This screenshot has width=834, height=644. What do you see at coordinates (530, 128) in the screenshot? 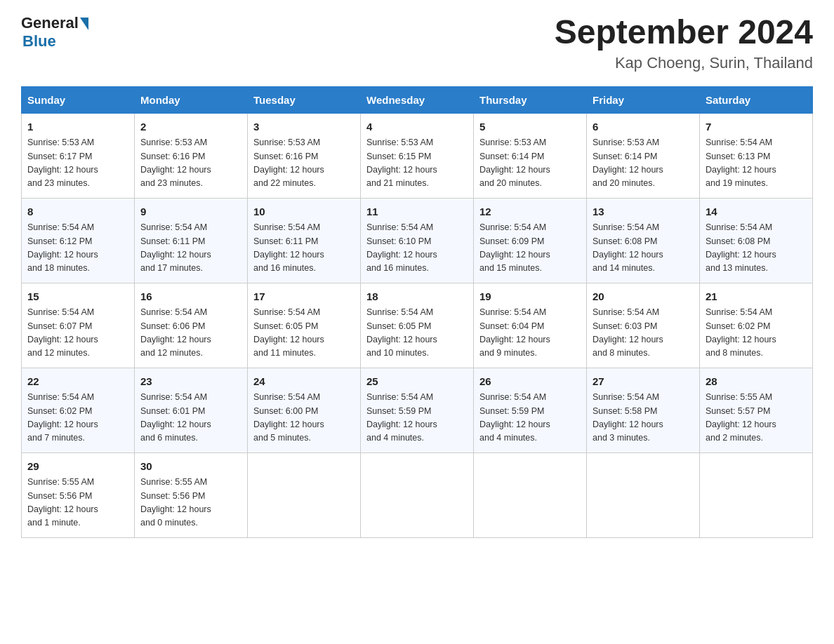
I see `day-number: 5` at bounding box center [530, 128].